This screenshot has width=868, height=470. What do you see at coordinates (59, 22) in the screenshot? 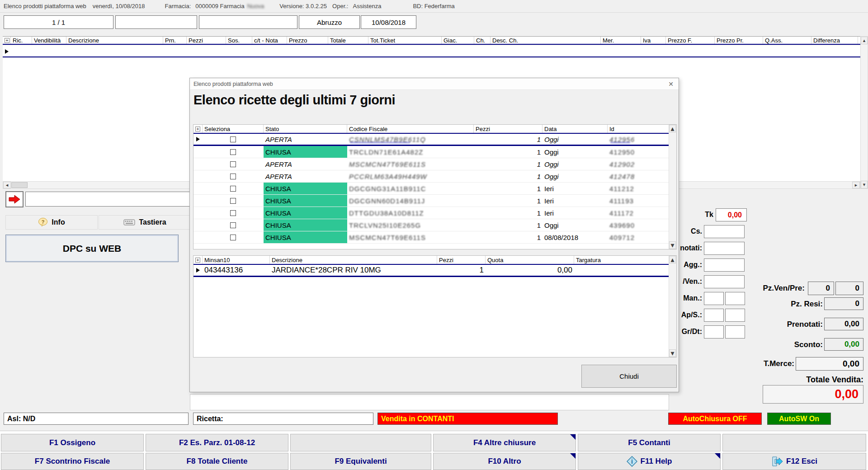
I see `page-indicator: 1 / 1` at bounding box center [59, 22].